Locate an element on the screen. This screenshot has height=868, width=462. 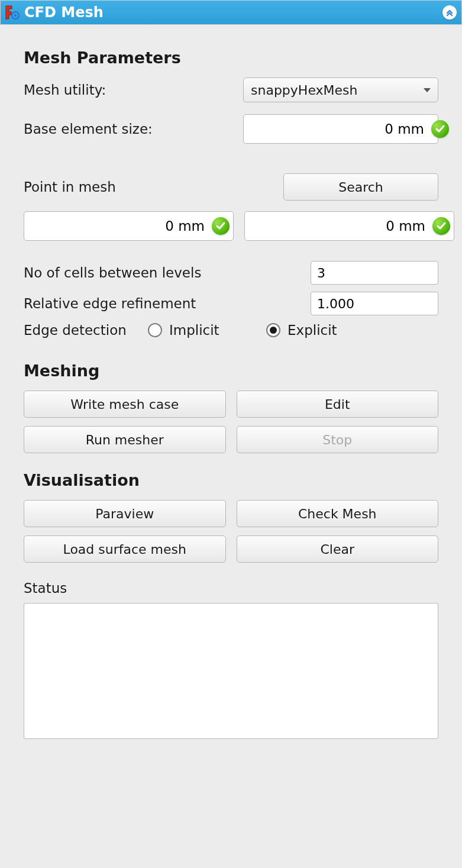
section-mesh-parameters: Mesh Parameters is located at coordinates (231, 58).